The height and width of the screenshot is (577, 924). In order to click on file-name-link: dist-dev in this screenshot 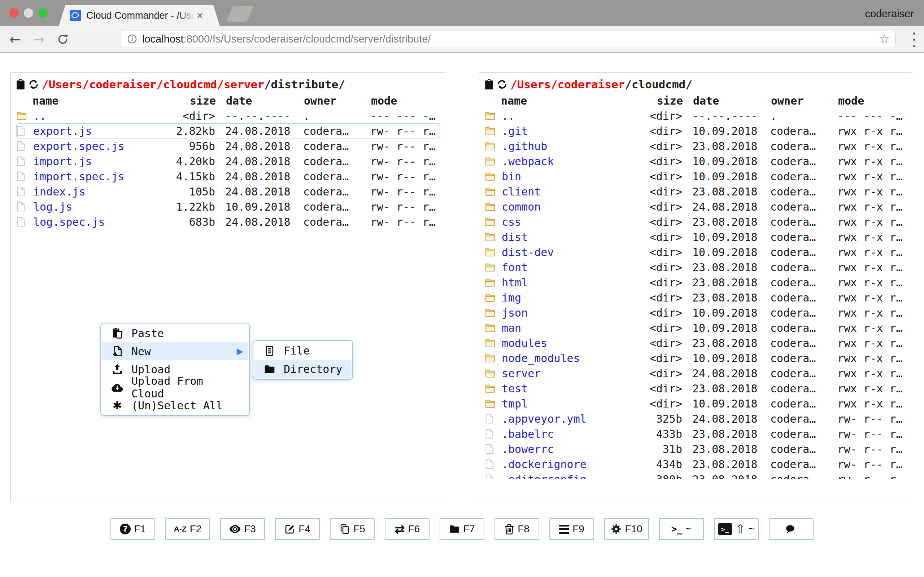, I will do `click(566, 252)`.